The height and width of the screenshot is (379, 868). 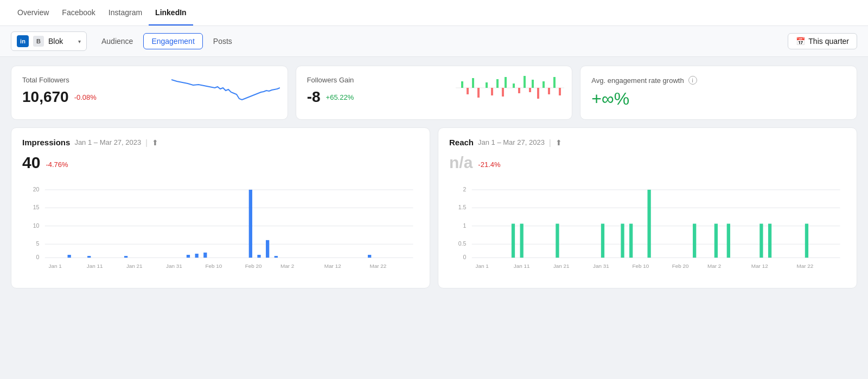 What do you see at coordinates (220, 229) in the screenshot?
I see `impressions-chart-svg: 20 15 10 5 0` at bounding box center [220, 229].